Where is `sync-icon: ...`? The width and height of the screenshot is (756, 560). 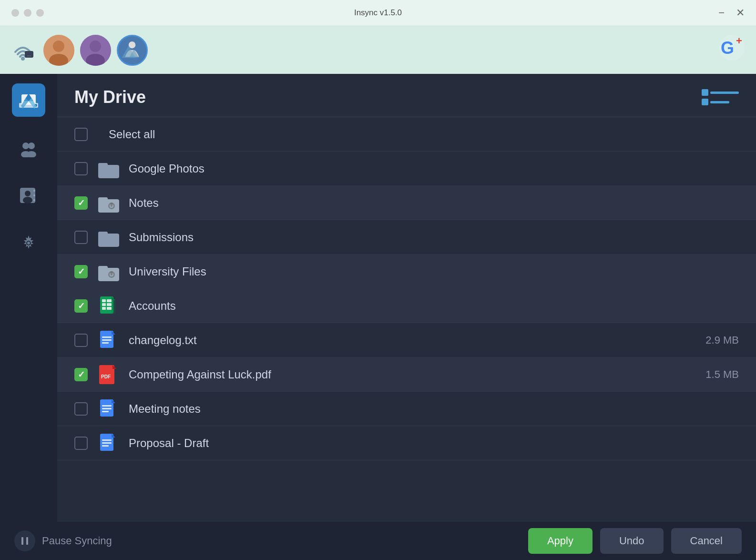
sync-icon: ... is located at coordinates (23, 51).